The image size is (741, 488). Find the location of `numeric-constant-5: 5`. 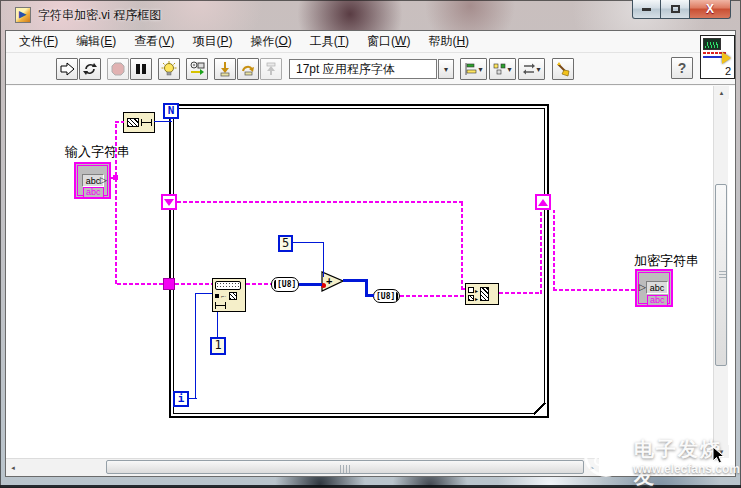

numeric-constant-5: 5 is located at coordinates (286, 244).